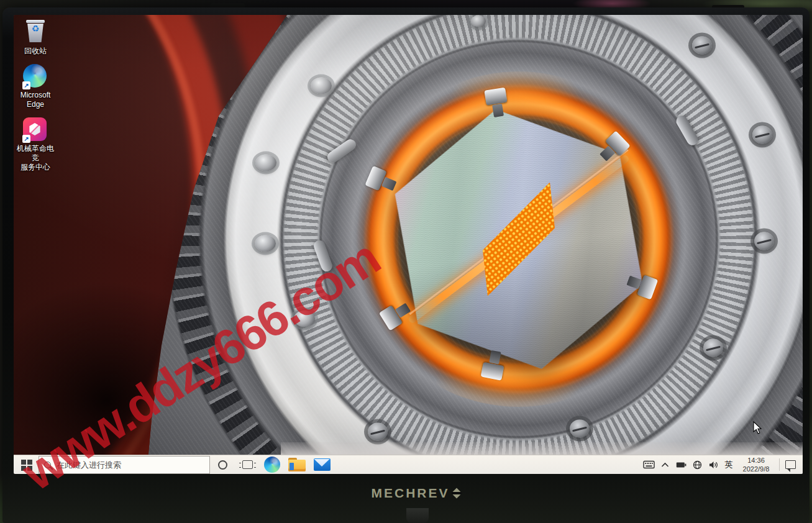 The width and height of the screenshot is (812, 523). What do you see at coordinates (729, 465) in the screenshot?
I see `ime-language-indicator: 英` at bounding box center [729, 465].